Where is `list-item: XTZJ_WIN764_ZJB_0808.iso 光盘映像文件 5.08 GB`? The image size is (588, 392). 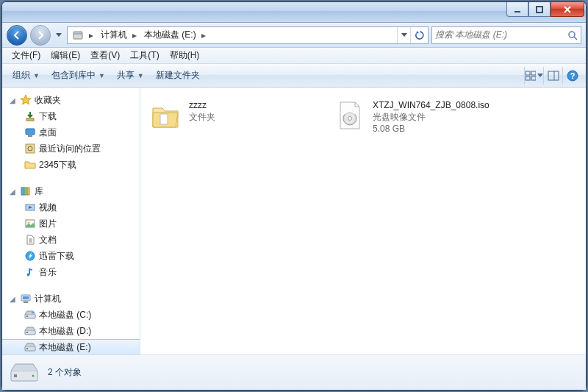 list-item: XTZJ_WIN764_ZJB_0808.iso 光盘映像文件 5.08 GB is located at coordinates (419, 118).